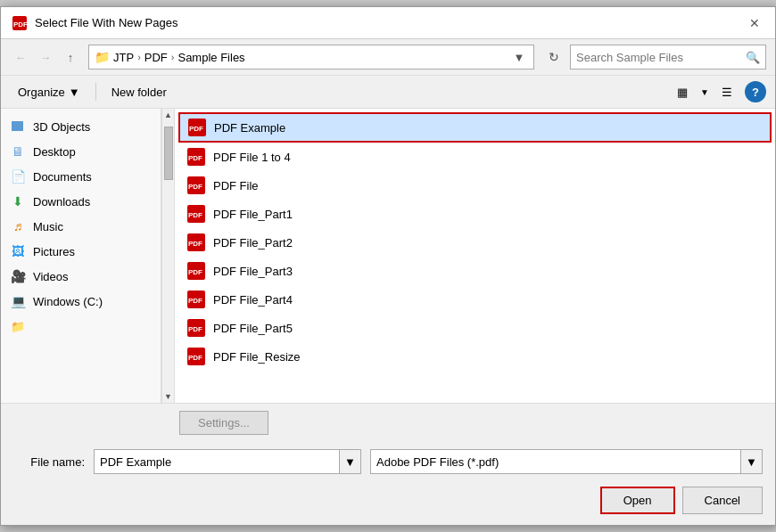 Image resolution: width=776 pixels, height=532 pixels. What do you see at coordinates (70, 57) in the screenshot?
I see `up-button: ↑` at bounding box center [70, 57].